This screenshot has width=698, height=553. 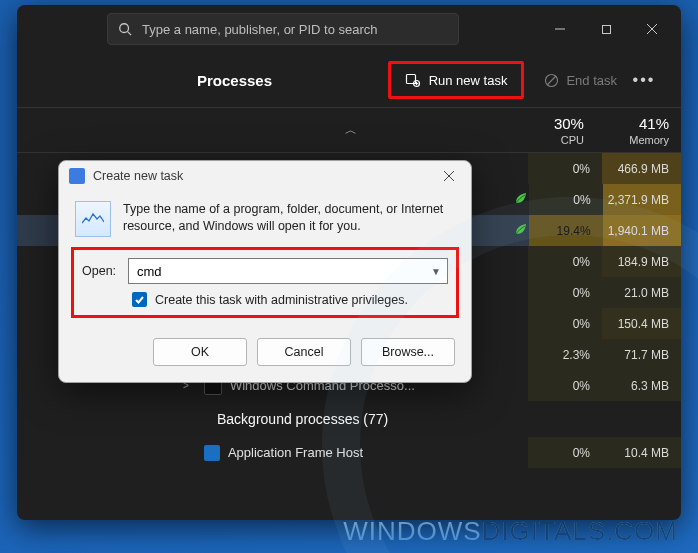 What do you see at coordinates (200, 352) in the screenshot?
I see `ok-button: OK` at bounding box center [200, 352].